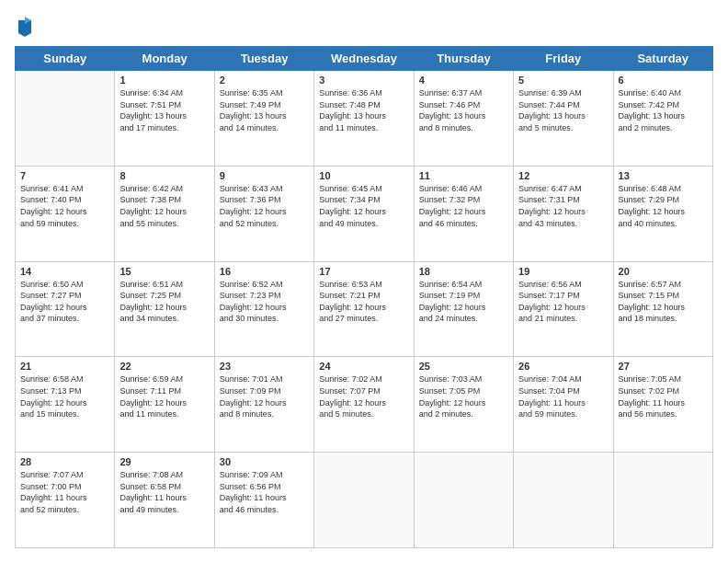 This screenshot has height=563, width=728. What do you see at coordinates (264, 59) in the screenshot?
I see `day-header-tuesday: Tuesday` at bounding box center [264, 59].